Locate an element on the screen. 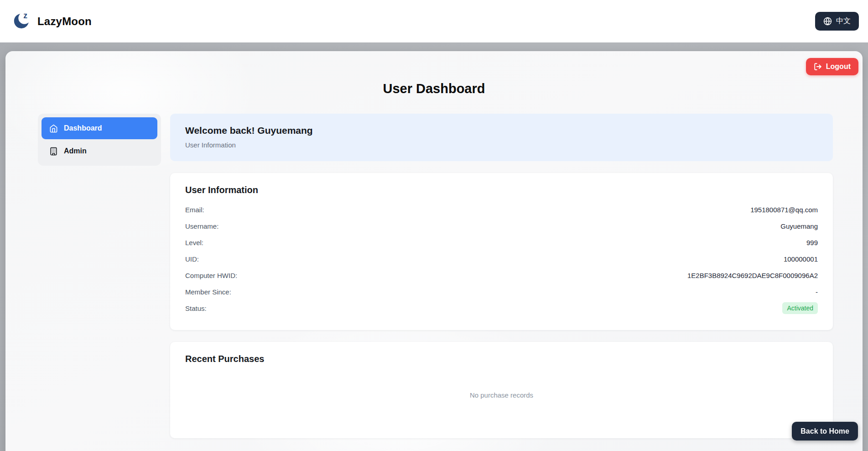 This screenshot has width=868, height=451. svg-text: z is located at coordinates (26, 16).